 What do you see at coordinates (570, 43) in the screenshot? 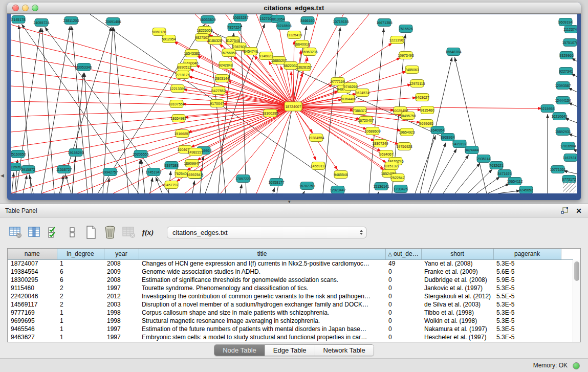
I see `graph-node: 15751074` at bounding box center [570, 43].